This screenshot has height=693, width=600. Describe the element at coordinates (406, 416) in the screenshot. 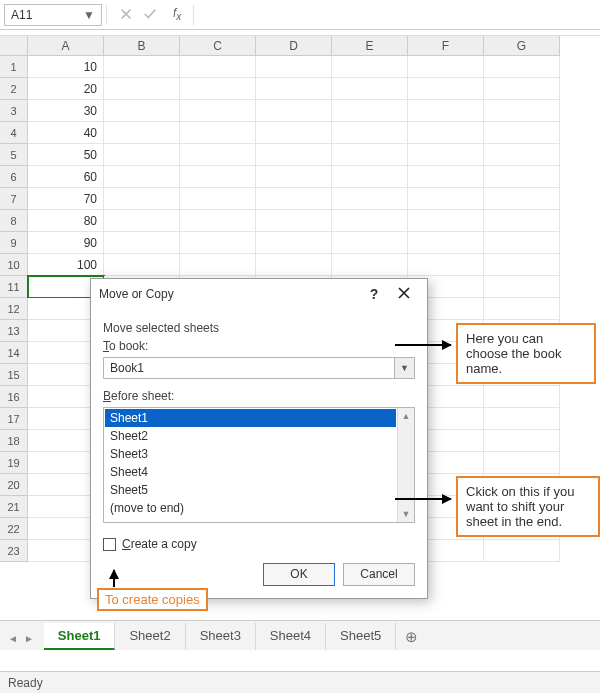

I see `scroll-up-icon: ▲` at that location.